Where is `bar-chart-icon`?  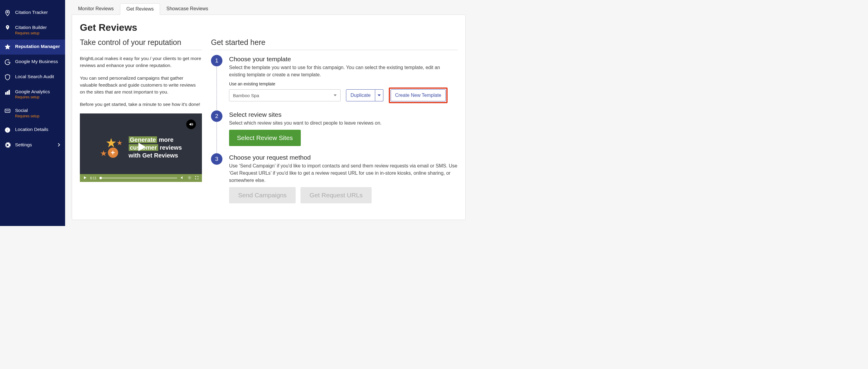 bar-chart-icon is located at coordinates (7, 92).